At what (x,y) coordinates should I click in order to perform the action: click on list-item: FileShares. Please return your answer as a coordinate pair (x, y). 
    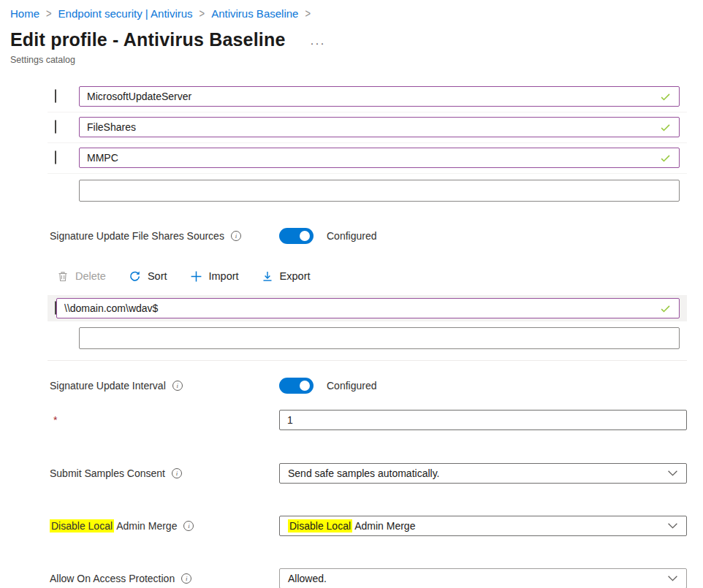
    Looking at the image, I should click on (367, 128).